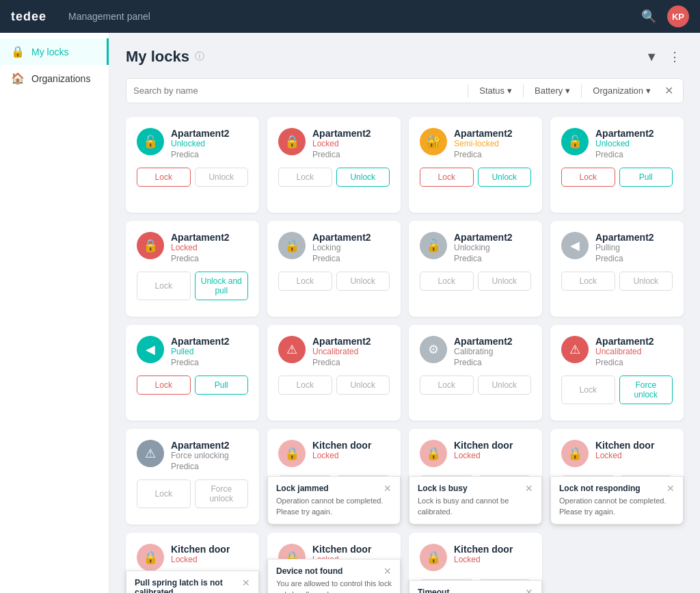 The width and height of the screenshot is (700, 593). What do you see at coordinates (678, 16) in the screenshot?
I see `user-avatar: KP` at bounding box center [678, 16].